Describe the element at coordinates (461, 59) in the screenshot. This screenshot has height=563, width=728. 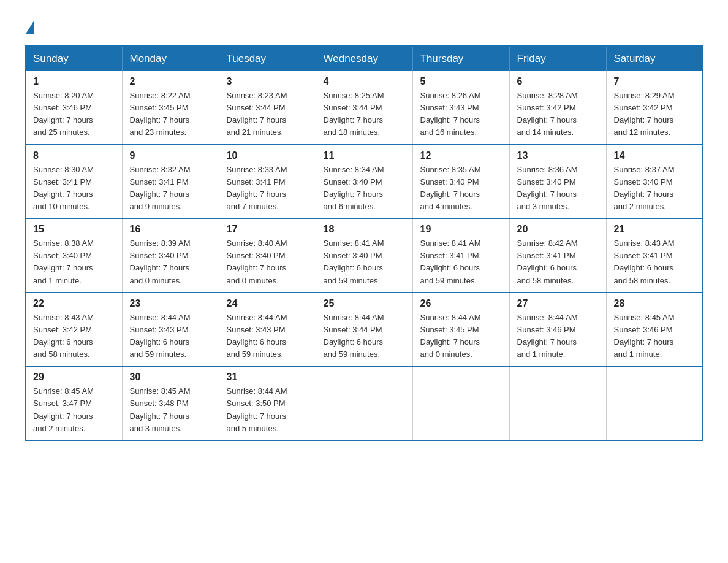
I see `header-thursday: Thursday` at that location.